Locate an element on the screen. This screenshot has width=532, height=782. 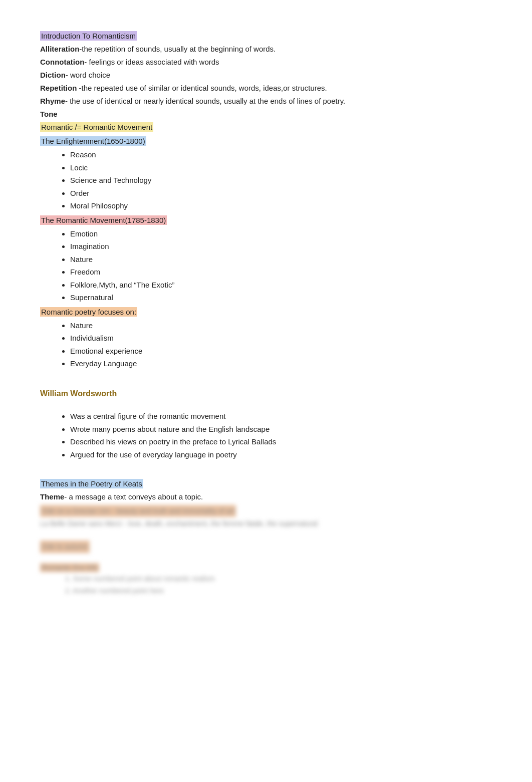
vocab-romantic: Romantic /= Romantic Movement is located at coordinates (266, 127).